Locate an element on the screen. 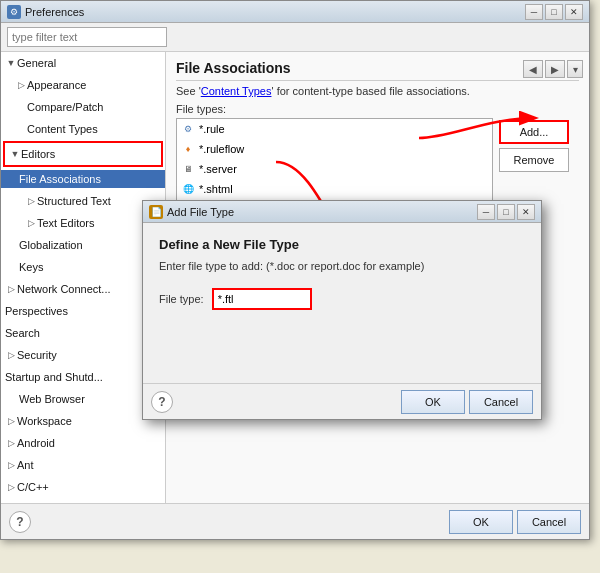  dropdown-button: ▾ is located at coordinates (575, 69).